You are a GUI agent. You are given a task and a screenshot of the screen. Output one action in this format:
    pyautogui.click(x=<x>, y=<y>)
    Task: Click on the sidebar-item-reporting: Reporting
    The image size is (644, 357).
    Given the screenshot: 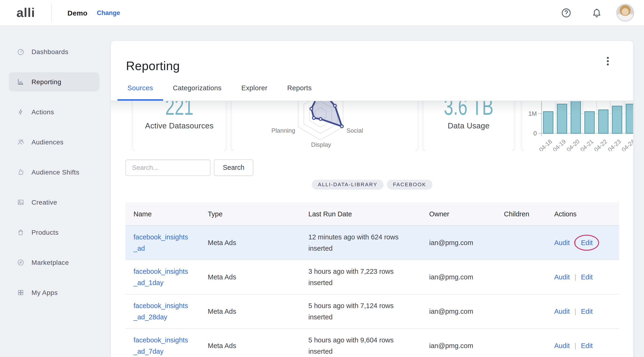 What is the action you would take?
    pyautogui.click(x=54, y=82)
    